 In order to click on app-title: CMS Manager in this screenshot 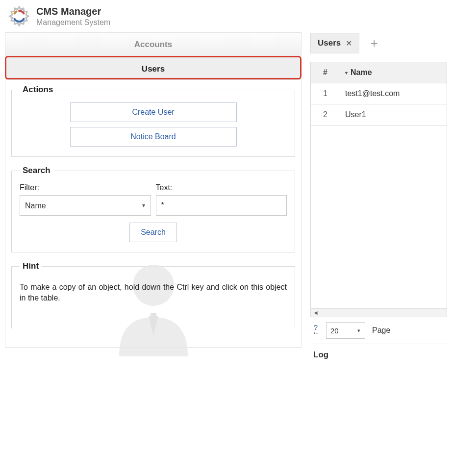, I will do `click(74, 12)`.